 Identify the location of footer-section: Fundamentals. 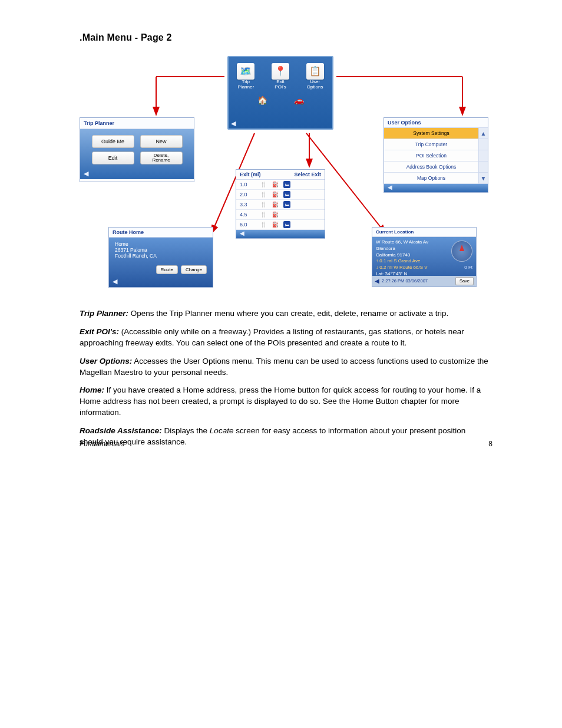
(102, 444).